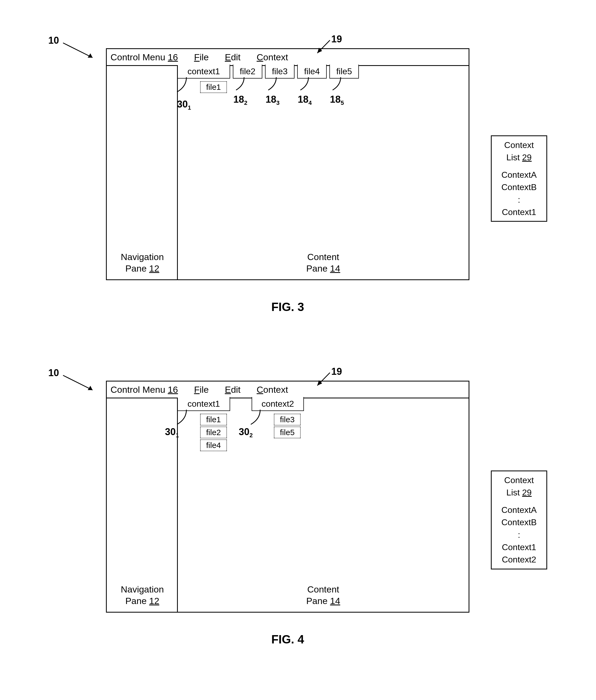 The image size is (596, 700). What do you see at coordinates (201, 57) in the screenshot?
I see `menu-file-fig3: File` at bounding box center [201, 57].